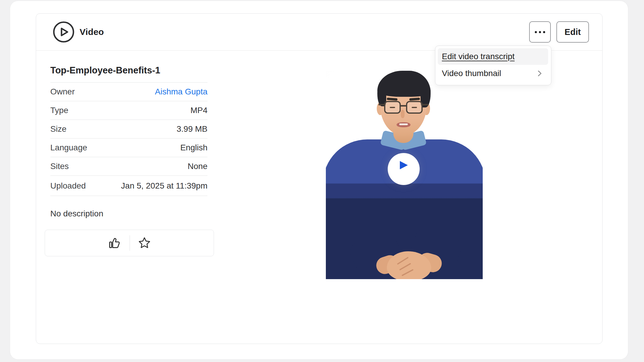 This screenshot has height=362, width=644. I want to click on ellipsis-icon, so click(540, 32).